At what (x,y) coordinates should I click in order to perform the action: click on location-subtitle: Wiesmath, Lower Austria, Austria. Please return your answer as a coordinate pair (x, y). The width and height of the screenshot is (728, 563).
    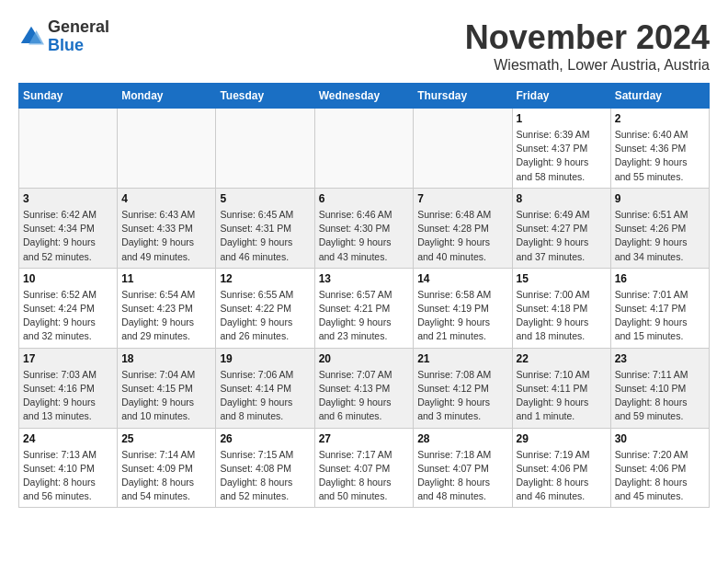
    Looking at the image, I should click on (587, 65).